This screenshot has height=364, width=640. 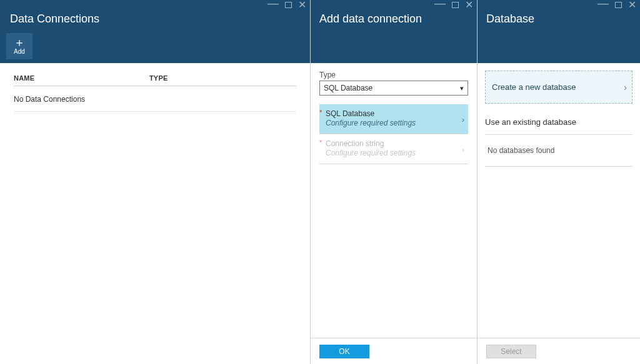 What do you see at coordinates (19, 51) in the screenshot?
I see `add-button-label: Add` at bounding box center [19, 51].